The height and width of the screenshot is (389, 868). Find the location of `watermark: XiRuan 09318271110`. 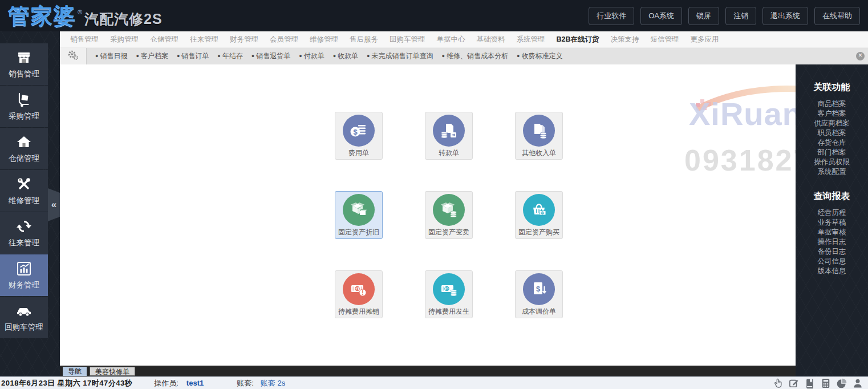

watermark: XiRuan 09318271110 is located at coordinates (740, 161).